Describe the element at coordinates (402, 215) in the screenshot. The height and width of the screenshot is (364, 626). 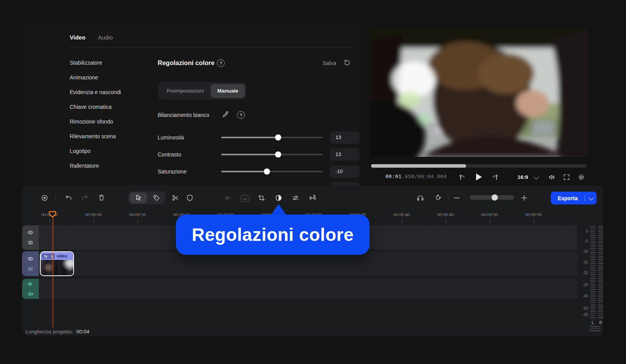
I see `ruler-label: 00:00:40` at that location.